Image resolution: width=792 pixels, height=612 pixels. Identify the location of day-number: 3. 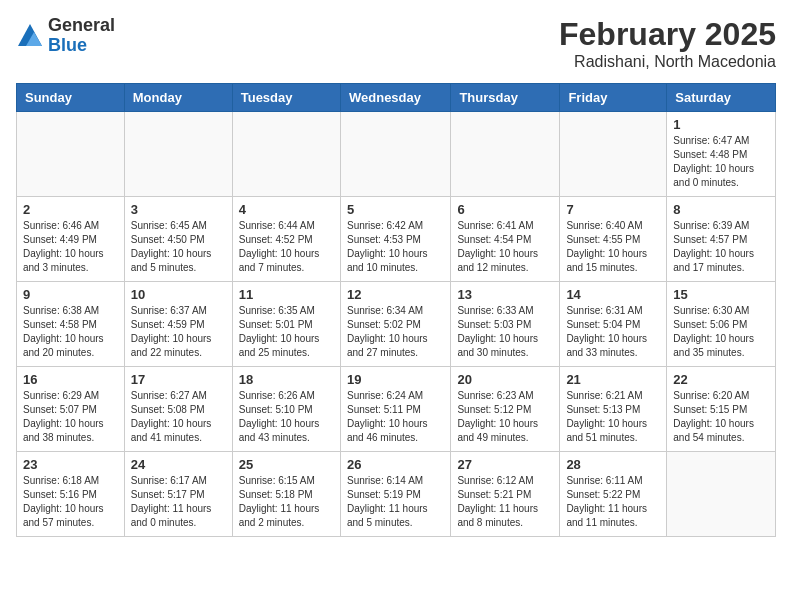
(178, 210).